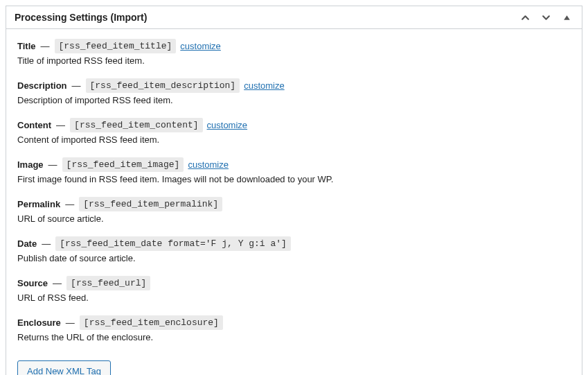 This screenshot has height=375, width=588. What do you see at coordinates (294, 132) in the screenshot?
I see `field-content: Content — [rss_feed_item_content] custom…` at bounding box center [294, 132].